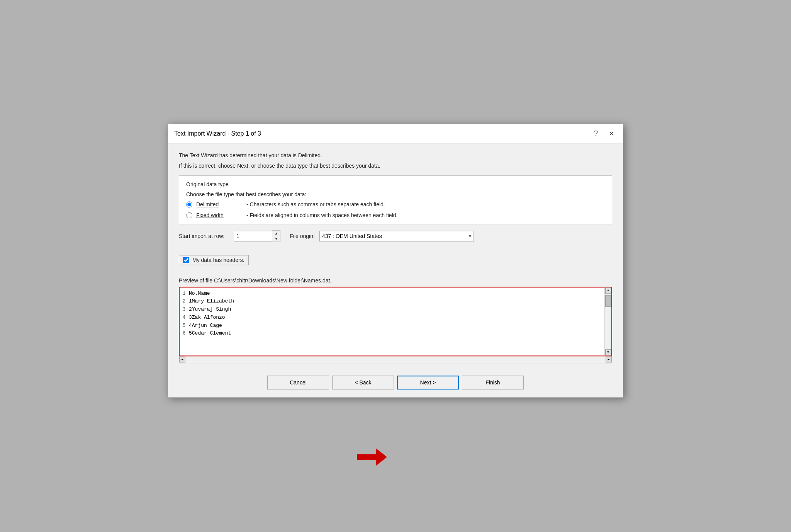 Image resolution: width=791 pixels, height=532 pixels. Describe the element at coordinates (276, 239) in the screenshot. I see `spin-down-button: ▼` at that location.